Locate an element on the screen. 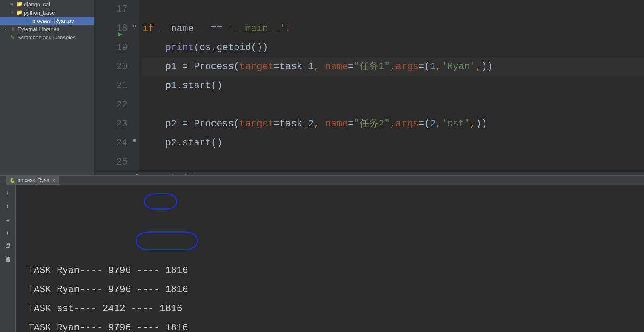 The width and height of the screenshot is (644, 332). chevron-icon: ▾ is located at coordinates (12, 12).